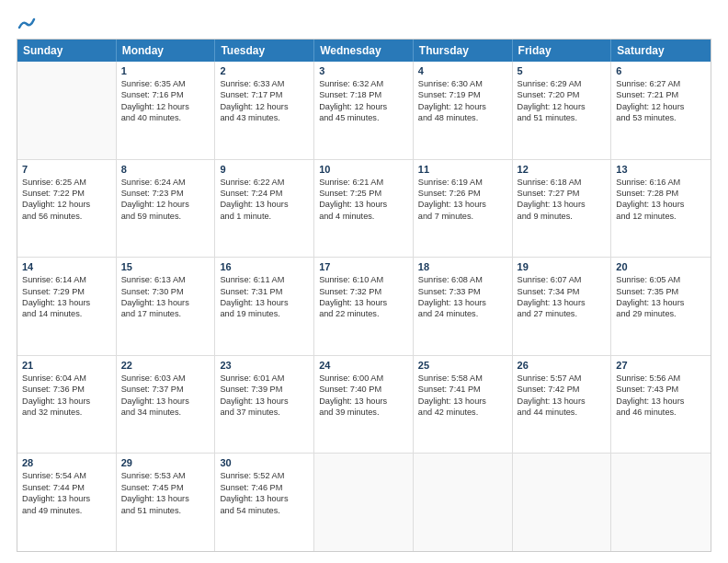  Describe the element at coordinates (661, 95) in the screenshot. I see `sunset-text: Sunset: 7:21 PM` at that location.